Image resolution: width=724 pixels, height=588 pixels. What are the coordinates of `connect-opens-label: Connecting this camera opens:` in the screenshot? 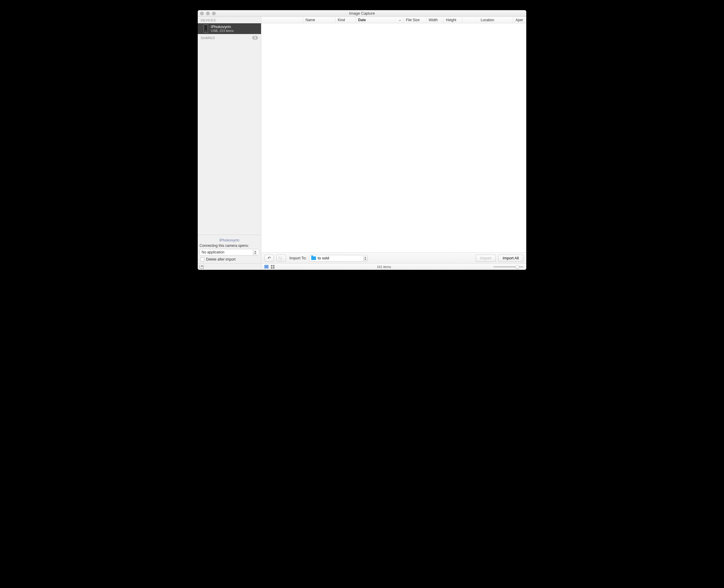 It's located at (229, 246).